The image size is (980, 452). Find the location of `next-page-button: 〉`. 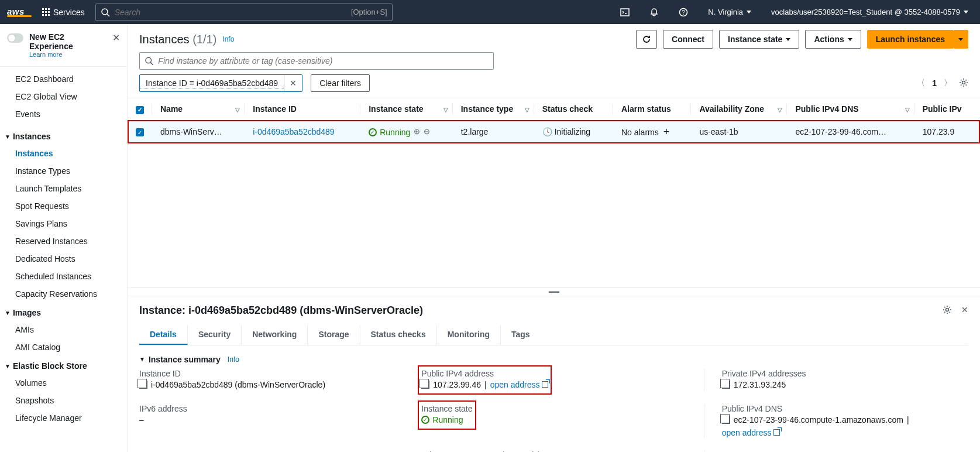

next-page-button: 〉 is located at coordinates (948, 83).